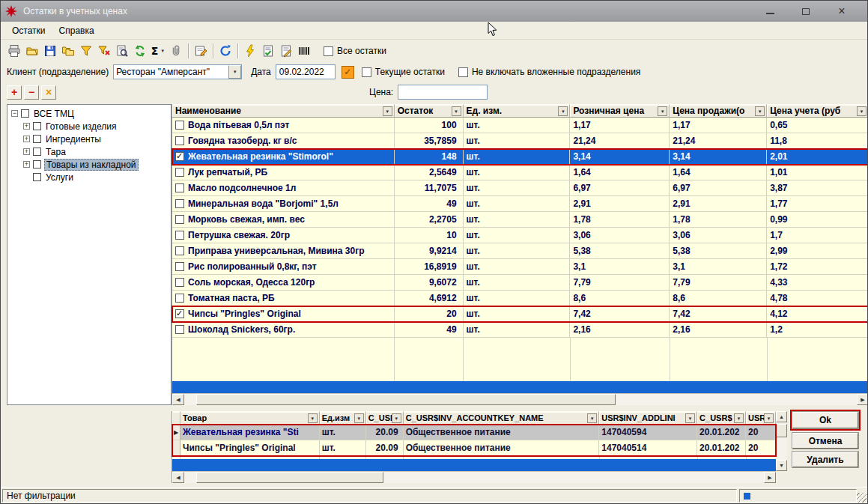 The width and height of the screenshot is (868, 504). I want to click on ok-button: Ok, so click(825, 420).